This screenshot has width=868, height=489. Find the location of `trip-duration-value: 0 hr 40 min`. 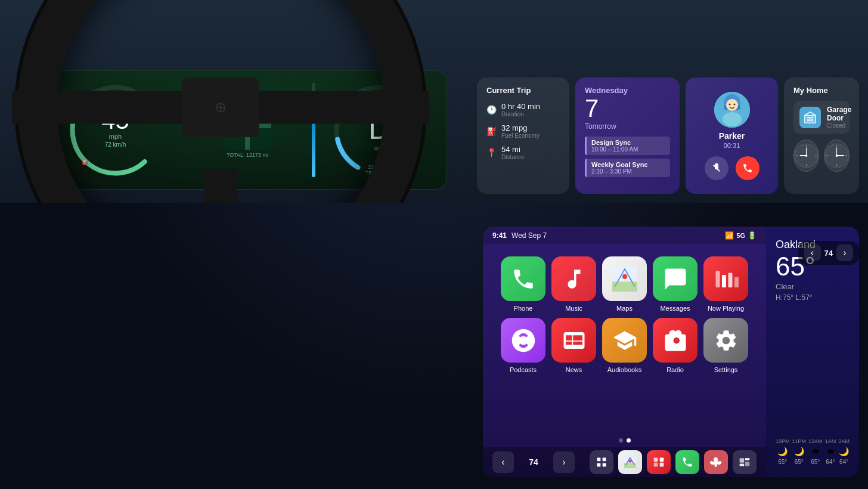

trip-duration-value: 0 hr 40 min is located at coordinates (521, 106).